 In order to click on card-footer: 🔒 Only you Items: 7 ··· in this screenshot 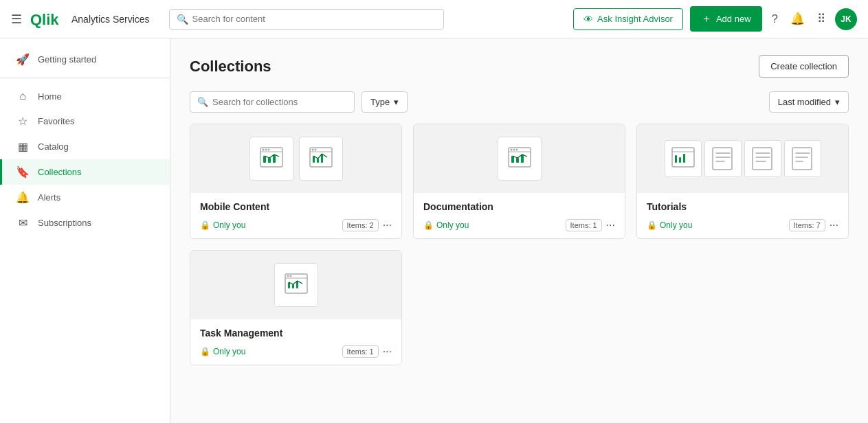, I will do `click(742, 225)`.